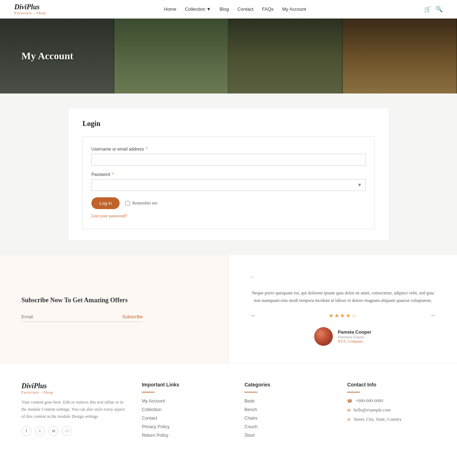 The image size is (457, 476). Describe the element at coordinates (224, 9) in the screenshot. I see `nav-item-blog: Blog` at that location.